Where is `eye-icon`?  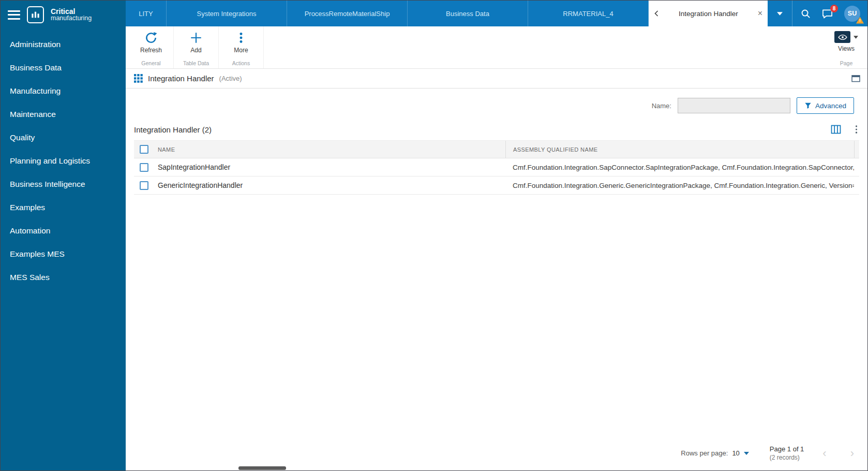 eye-icon is located at coordinates (842, 37).